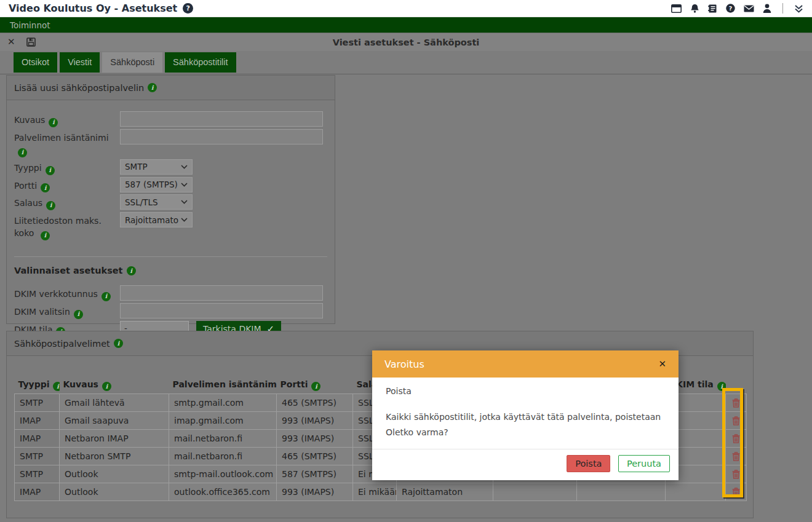 The width and height of the screenshot is (812, 522). What do you see at coordinates (535, 492) in the screenshot?
I see `cell-col7` at bounding box center [535, 492].